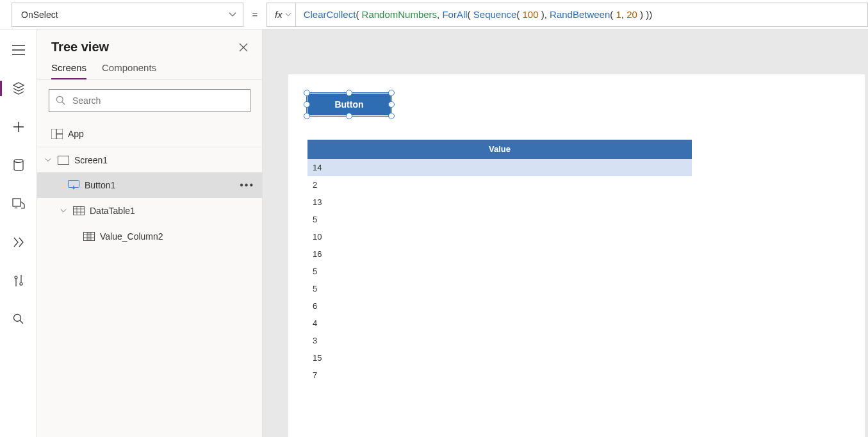 This screenshot has width=868, height=437. What do you see at coordinates (500, 149) in the screenshot?
I see `datatable-header: Value` at bounding box center [500, 149].